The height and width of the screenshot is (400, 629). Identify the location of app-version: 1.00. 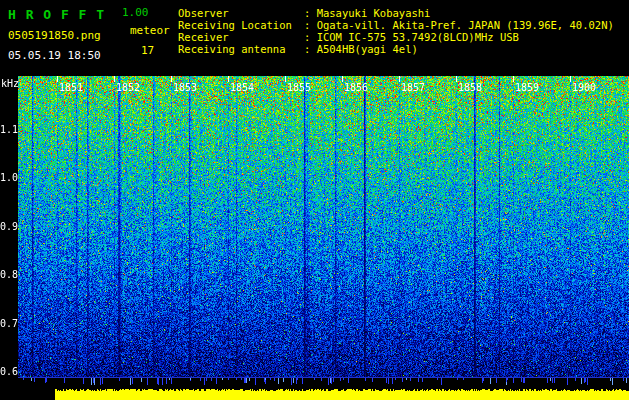
(136, 12).